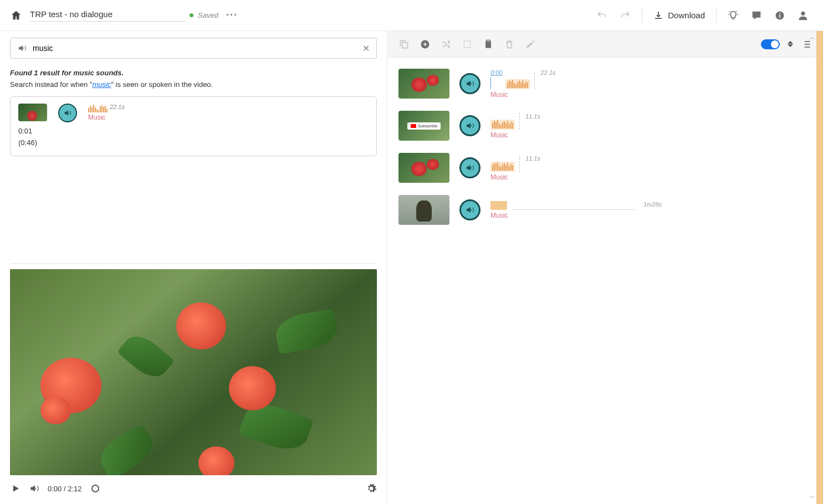  Describe the element at coordinates (756, 16) in the screenshot. I see `comment-icon` at that location.